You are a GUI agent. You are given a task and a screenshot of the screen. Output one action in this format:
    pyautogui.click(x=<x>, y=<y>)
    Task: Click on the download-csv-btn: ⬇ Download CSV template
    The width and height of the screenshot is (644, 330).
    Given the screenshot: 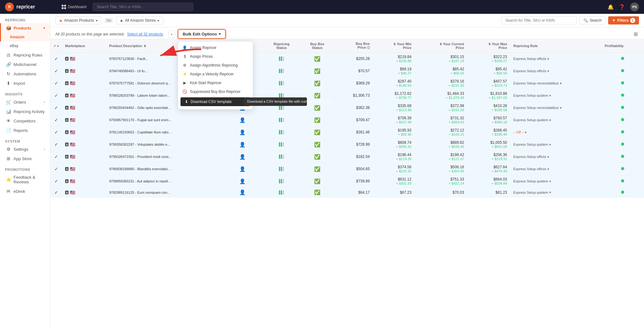 What is the action you would take?
    pyautogui.click(x=215, y=102)
    